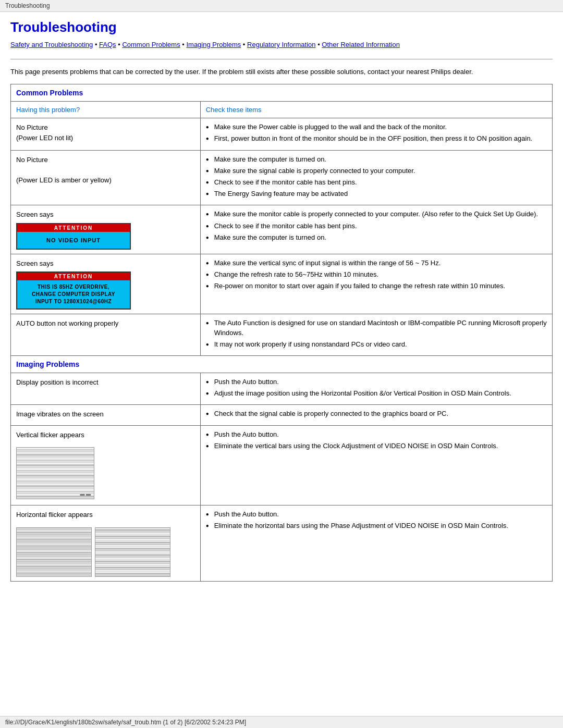  What do you see at coordinates (376, 344) in the screenshot?
I see `list-item: It may not work properly if using nonsta…` at bounding box center [376, 344].